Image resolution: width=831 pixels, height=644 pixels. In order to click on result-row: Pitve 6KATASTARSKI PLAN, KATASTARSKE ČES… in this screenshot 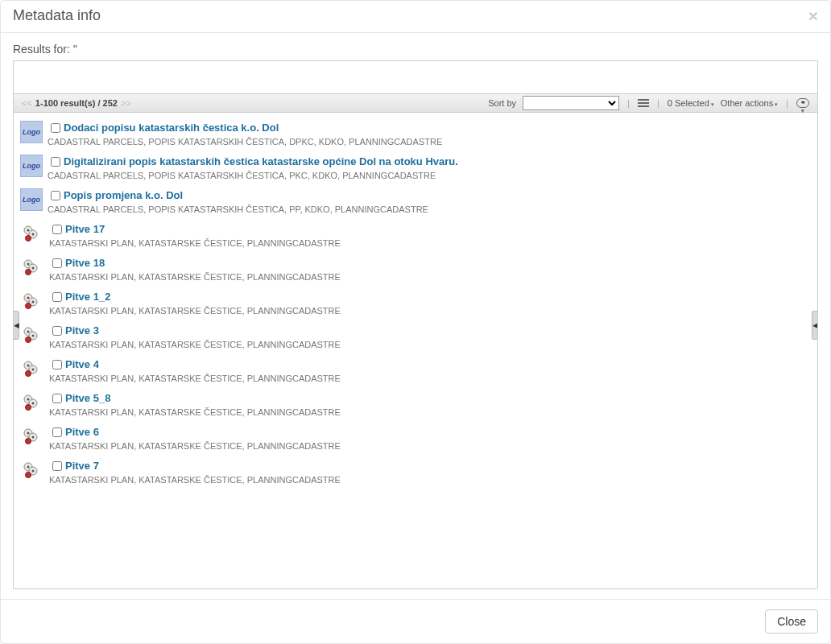, I will do `click(416, 437)`.